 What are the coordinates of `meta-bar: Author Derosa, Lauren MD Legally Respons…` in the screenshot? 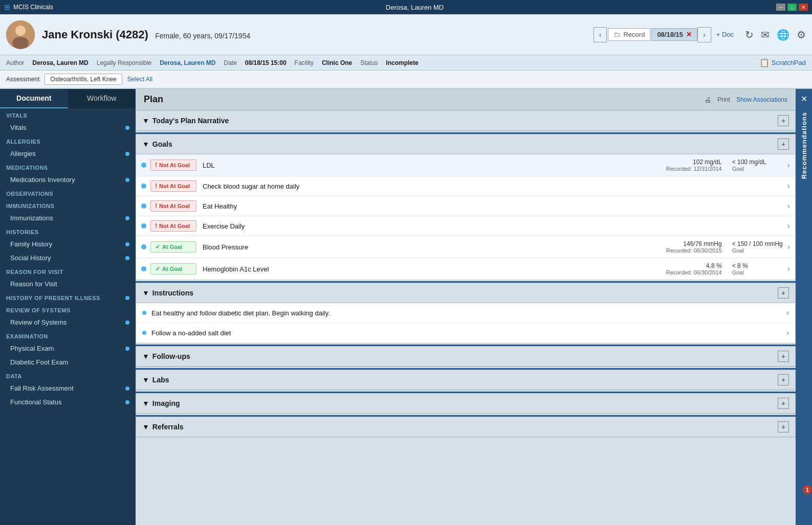 It's located at (406, 63).